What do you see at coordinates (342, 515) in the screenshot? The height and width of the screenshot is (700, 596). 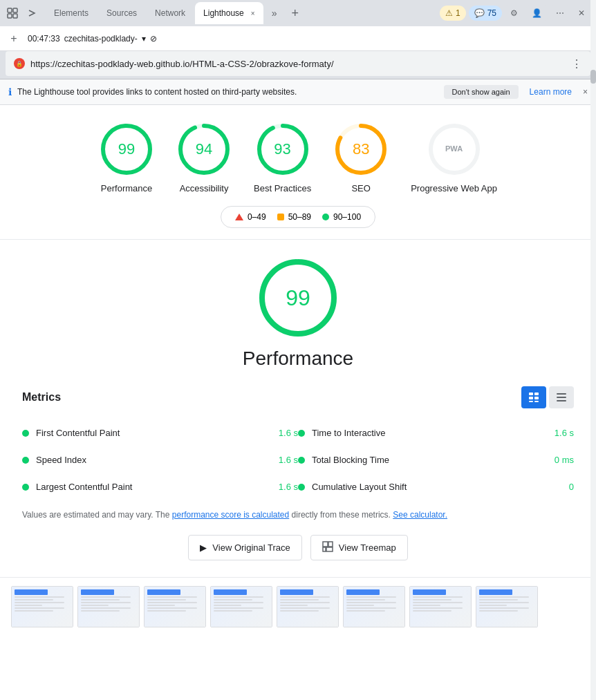 I see `metrics-note-mid: directly from these metrics.` at bounding box center [342, 515].